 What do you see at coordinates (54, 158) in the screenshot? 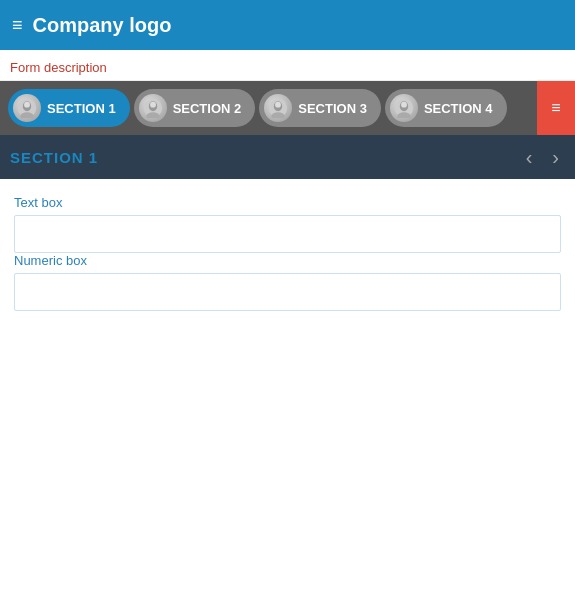
I see `section-content-title: SECTION 1` at bounding box center [54, 158].